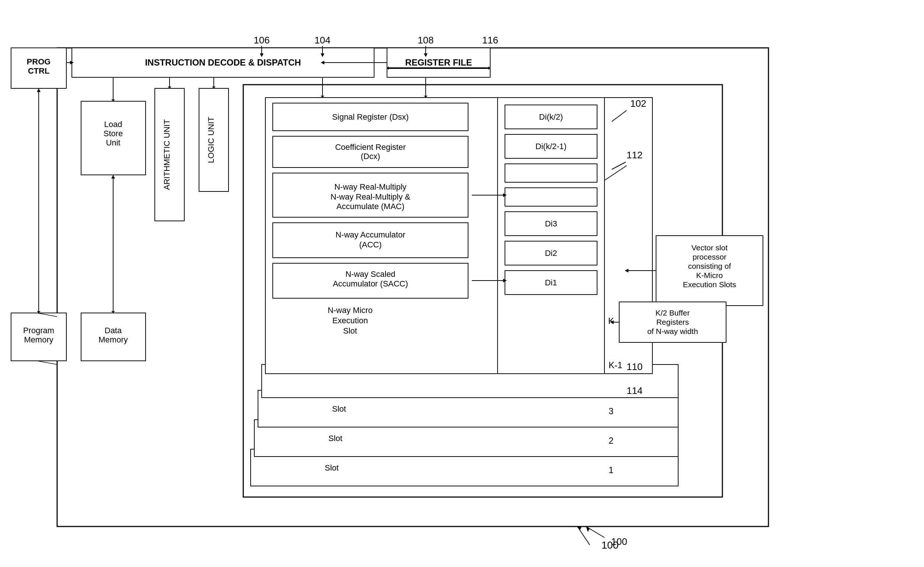  What do you see at coordinates (673, 331) in the screenshot?
I see `svg-text: of N-way width` at bounding box center [673, 331].